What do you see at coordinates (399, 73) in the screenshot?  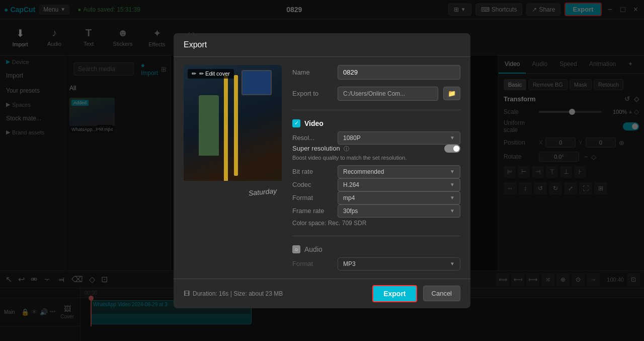 I see `name-input` at bounding box center [399, 73].